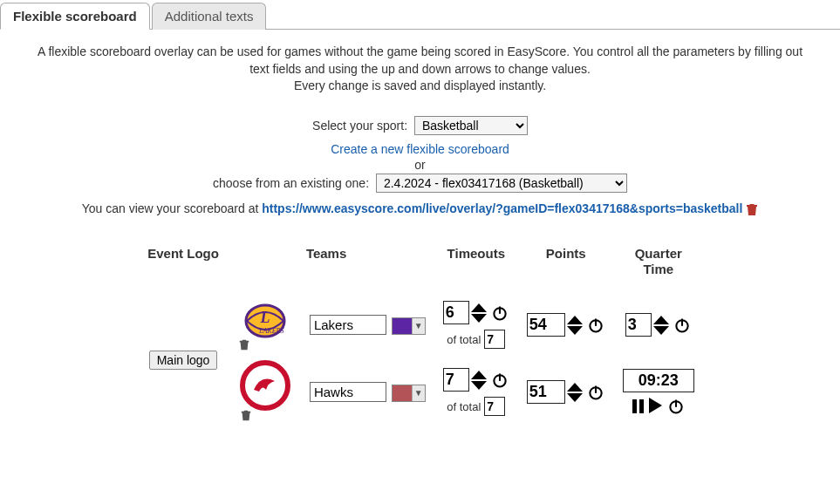  Describe the element at coordinates (420, 165) in the screenshot. I see `or-text: or` at that location.